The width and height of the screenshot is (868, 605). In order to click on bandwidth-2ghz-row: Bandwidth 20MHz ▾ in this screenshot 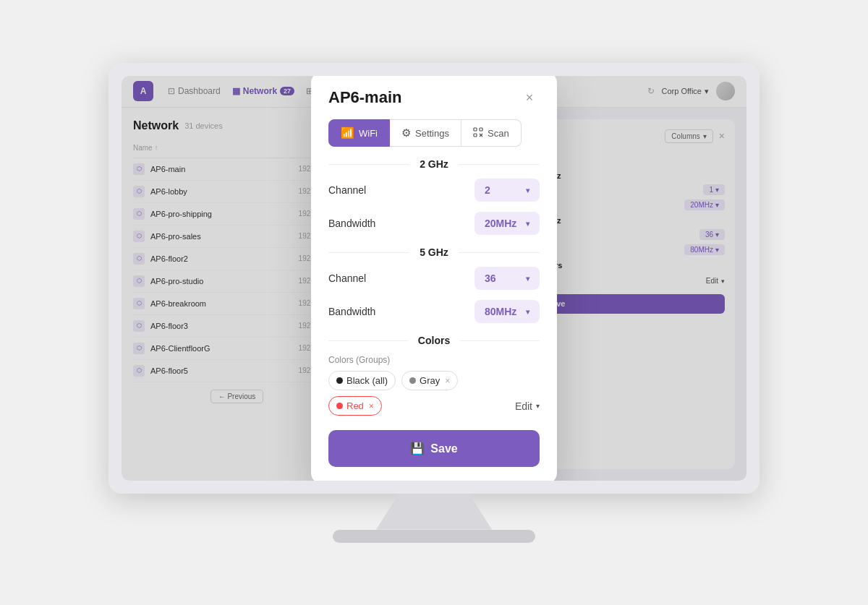, I will do `click(434, 223)`.